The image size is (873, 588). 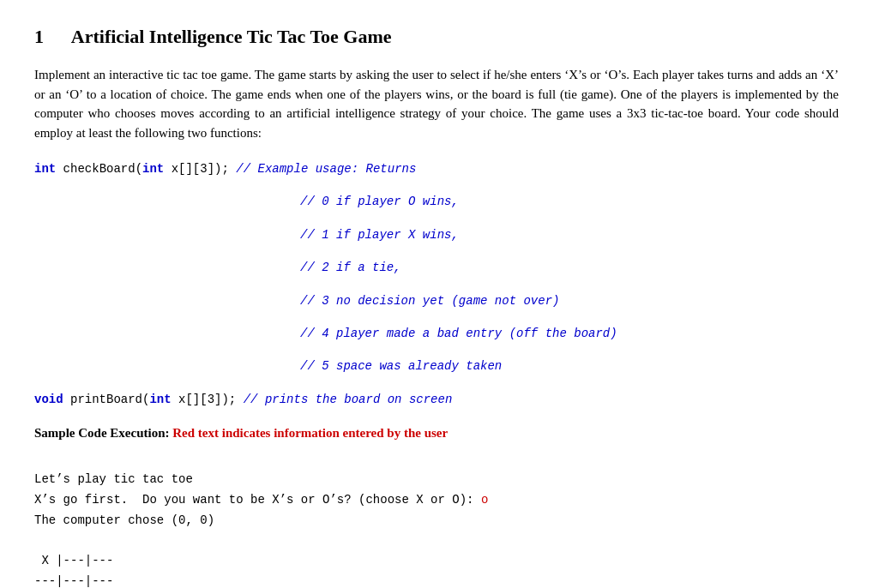 I want to click on comment-line-5: // 4 player made a bad entry (off the bo…, so click(x=436, y=333).